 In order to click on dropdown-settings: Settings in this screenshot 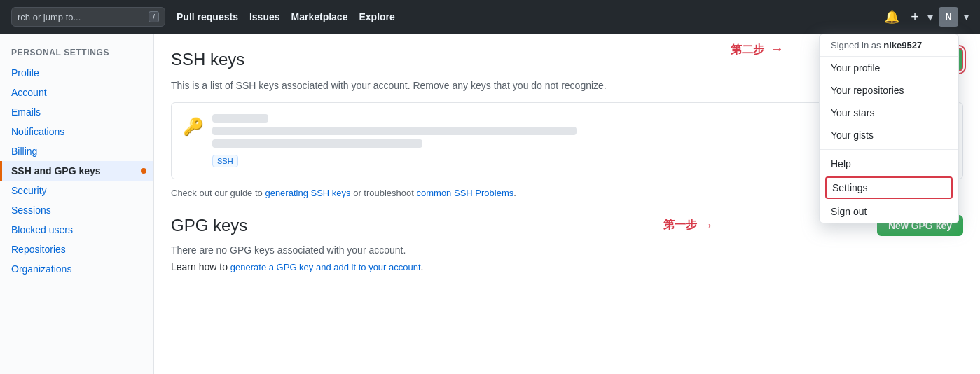, I will do `click(889, 188)`.